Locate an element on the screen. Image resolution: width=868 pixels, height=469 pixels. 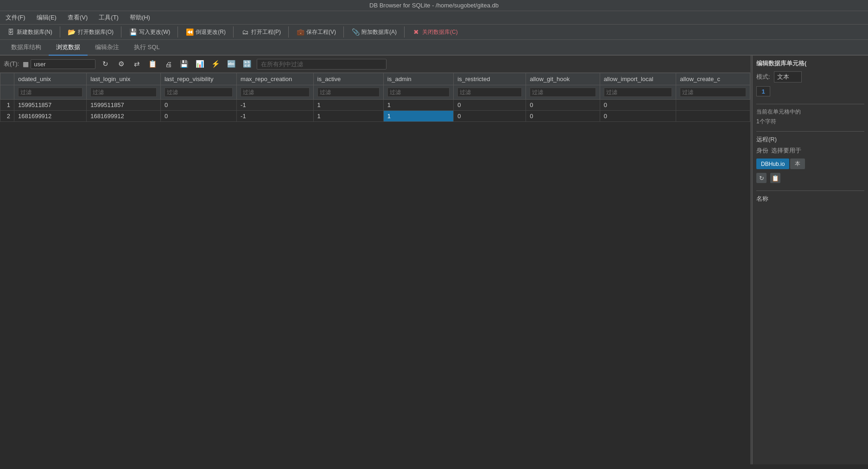
cell-value-display: 1 is located at coordinates (763, 91).